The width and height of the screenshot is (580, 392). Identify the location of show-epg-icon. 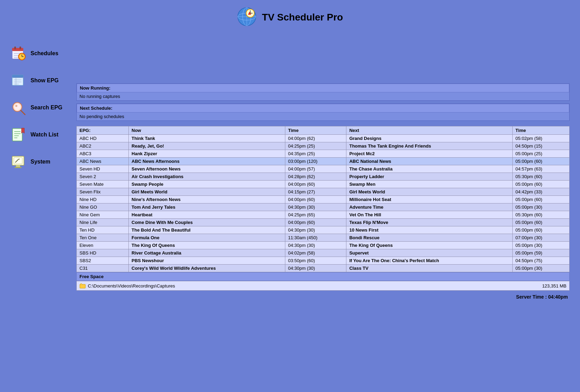
(19, 81).